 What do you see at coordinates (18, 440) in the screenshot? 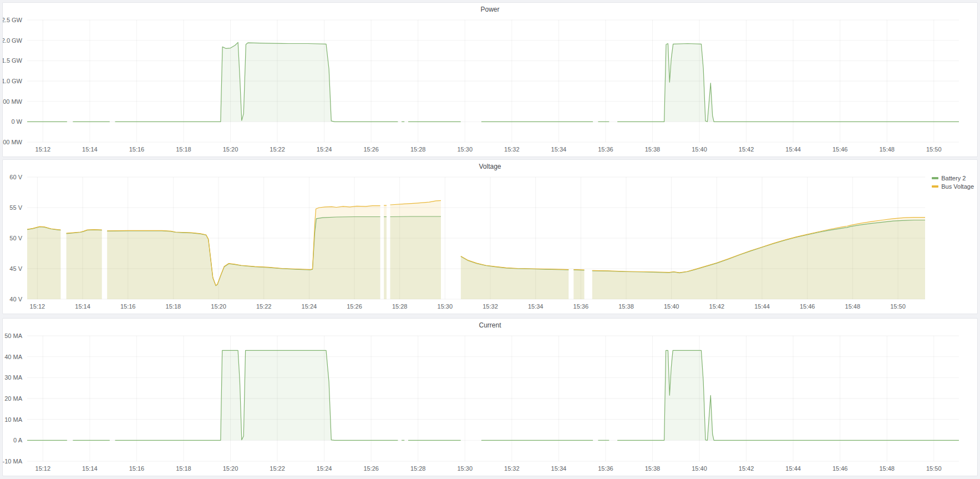
I see `y-tick-label: 0 A` at bounding box center [18, 440].